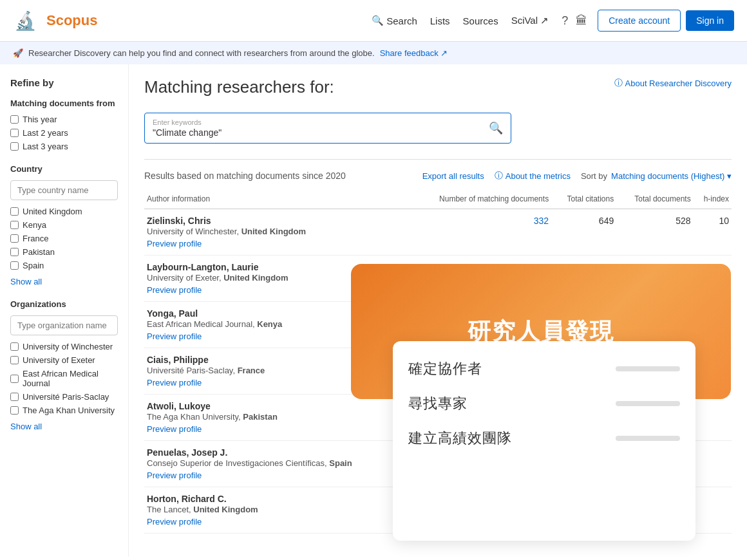 The height and width of the screenshot is (560, 747). What do you see at coordinates (671, 176) in the screenshot?
I see `sort-dropdown: Matching documents (Highest) ▾` at bounding box center [671, 176].